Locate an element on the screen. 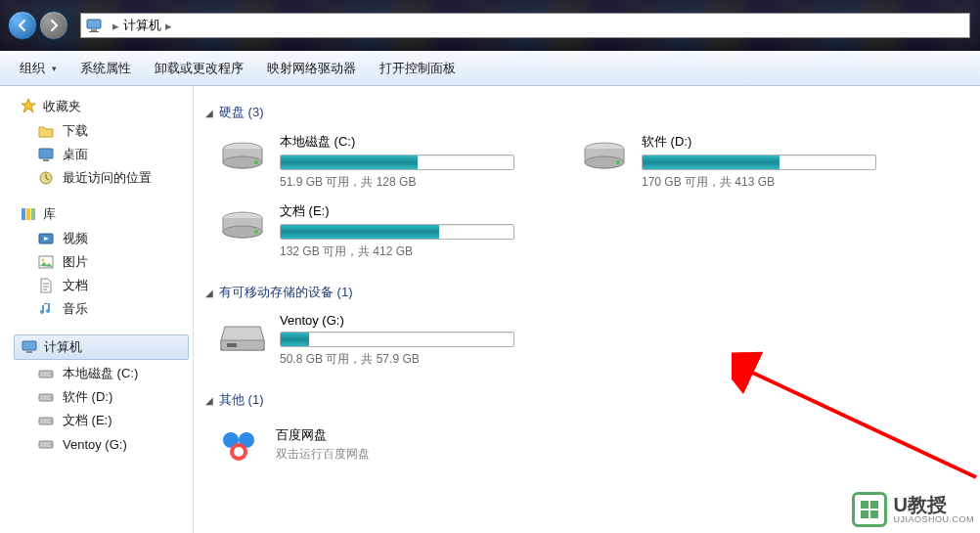 The height and width of the screenshot is (533, 980). sidebar-item-label: 视频 is located at coordinates (75, 239).